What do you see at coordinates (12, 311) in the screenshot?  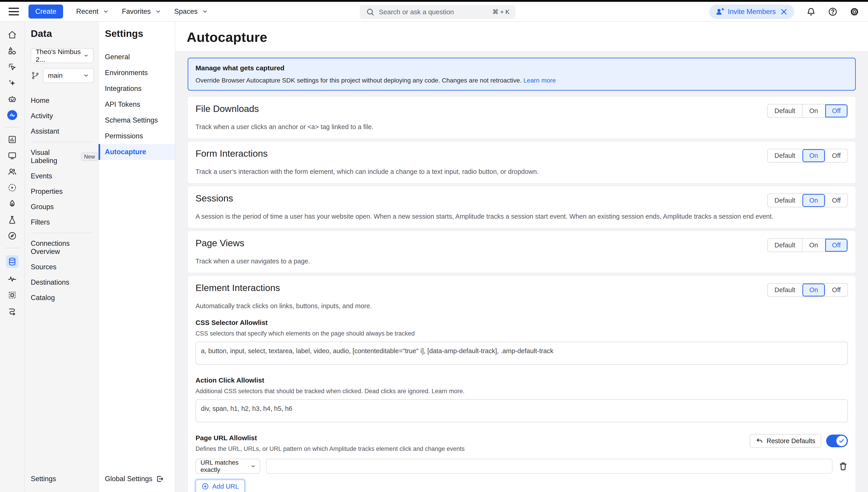 I see `route-icon` at bounding box center [12, 311].